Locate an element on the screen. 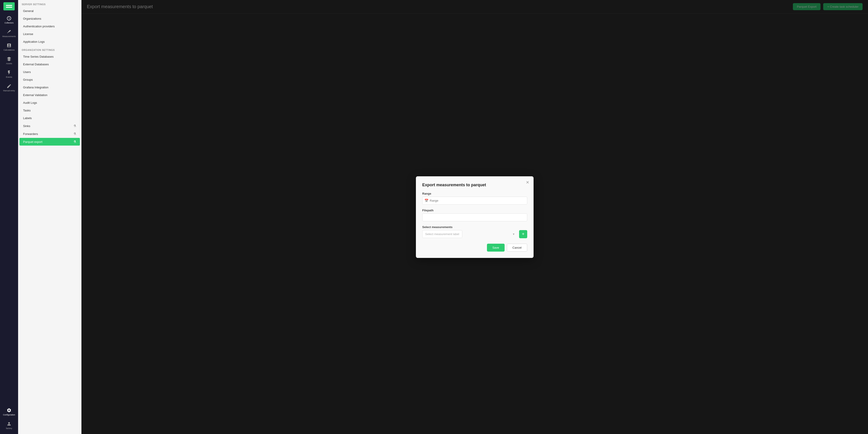  parquet-export-warning-icon: ⚗ is located at coordinates (75, 142).